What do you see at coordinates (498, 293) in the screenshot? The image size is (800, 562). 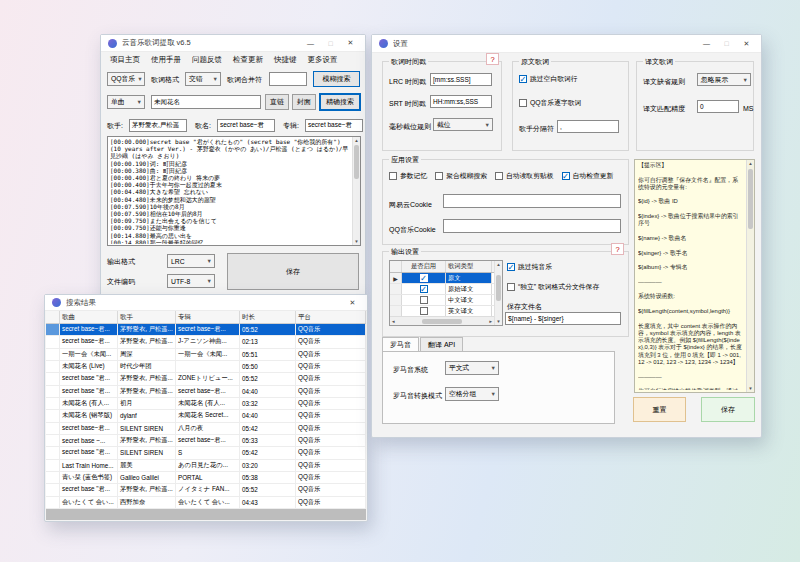 I see `grid-vertical-scrollbar: ▲ ▼` at bounding box center [498, 293].